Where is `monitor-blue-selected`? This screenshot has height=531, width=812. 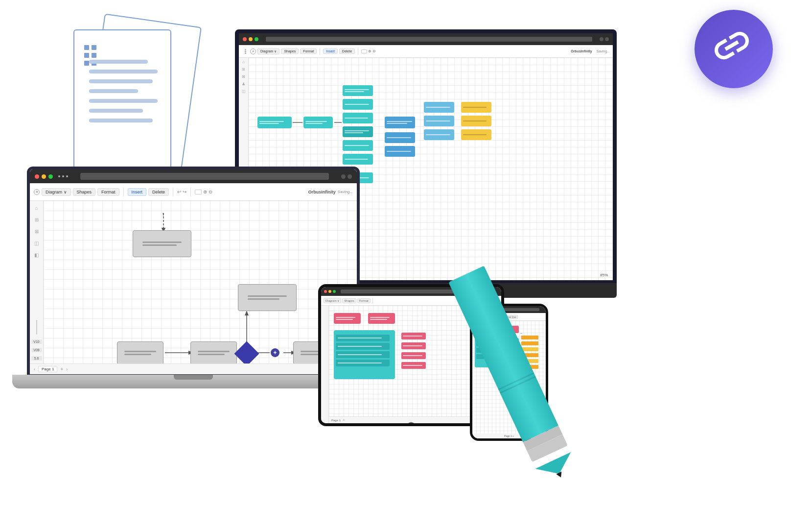
monitor-blue-selected is located at coordinates (400, 122).